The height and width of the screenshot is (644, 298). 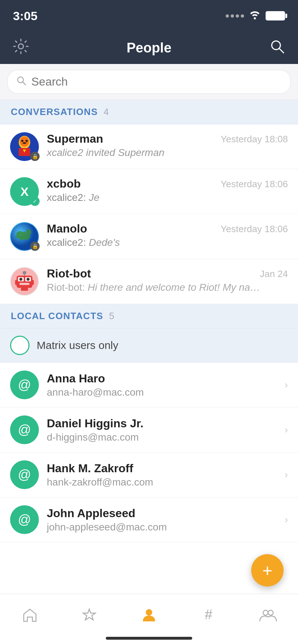 What do you see at coordinates (166, 385) in the screenshot?
I see `anna-haro-body: Anna Haro anna-haro@mac.com` at bounding box center [166, 385].